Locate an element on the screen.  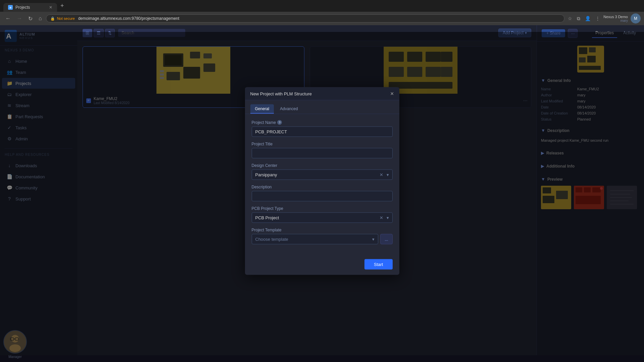
form-group-project-title: Project Title is located at coordinates (322, 150).